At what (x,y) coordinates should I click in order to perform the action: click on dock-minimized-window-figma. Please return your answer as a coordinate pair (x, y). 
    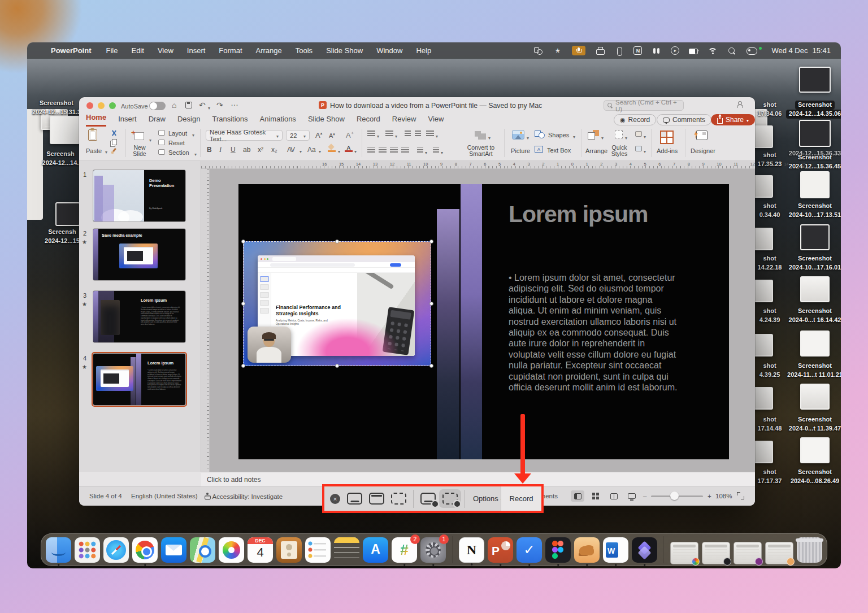
    Looking at the image, I should click on (716, 553).